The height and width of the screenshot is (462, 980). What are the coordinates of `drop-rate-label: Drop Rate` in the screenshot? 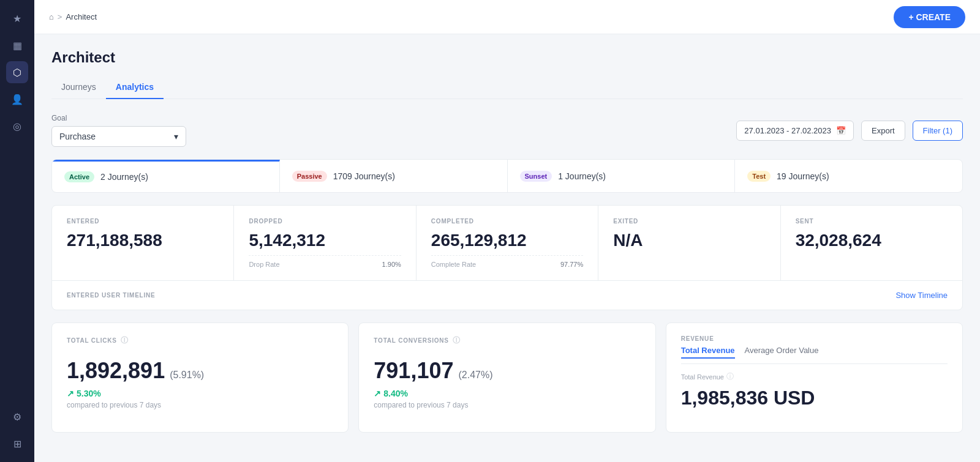 It's located at (264, 264).